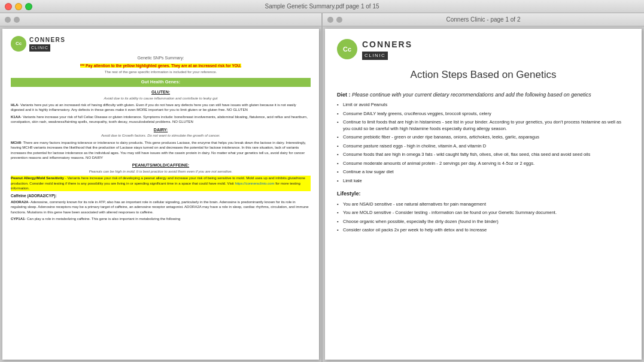 The image size is (644, 362). What do you see at coordinates (484, 138) in the screenshot?
I see `diet-bullet-4: •Consume prebiotic fiber - green or unde…` at bounding box center [484, 138].